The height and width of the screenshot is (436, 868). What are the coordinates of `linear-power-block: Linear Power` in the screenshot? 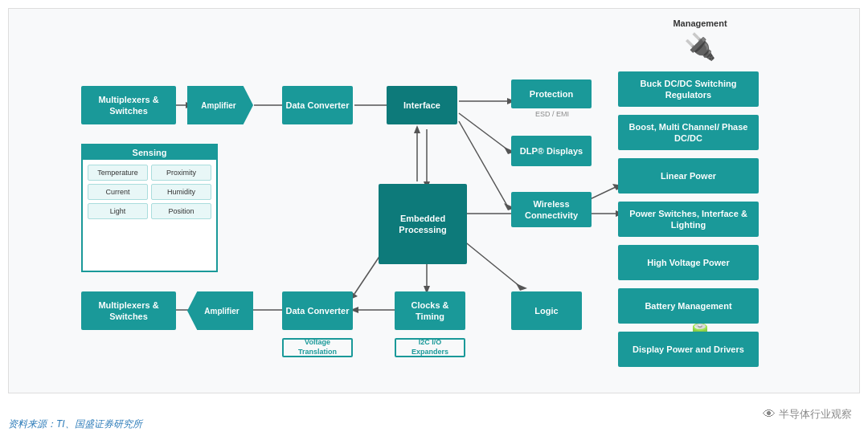 It's located at (688, 176).